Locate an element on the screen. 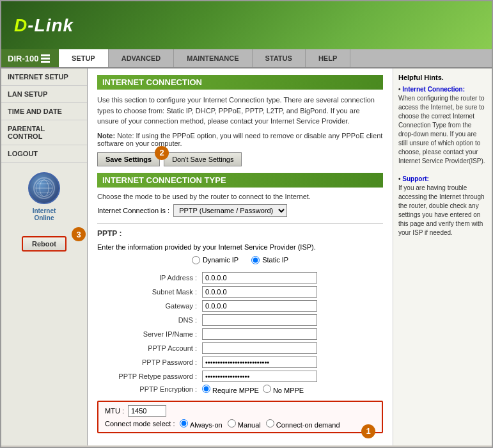 Image resolution: width=493 pixels, height=448 pixels. require-mppe-label: Require MPPE is located at coordinates (230, 389).